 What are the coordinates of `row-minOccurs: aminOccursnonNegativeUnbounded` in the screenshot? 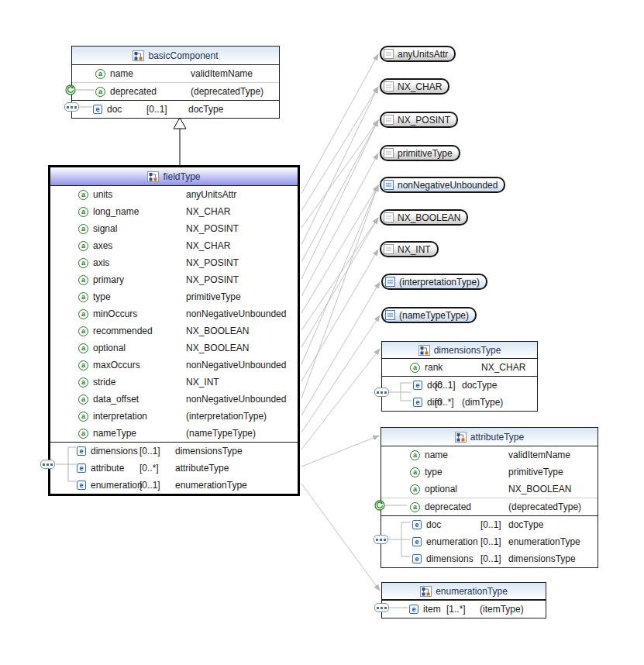 It's located at (174, 314).